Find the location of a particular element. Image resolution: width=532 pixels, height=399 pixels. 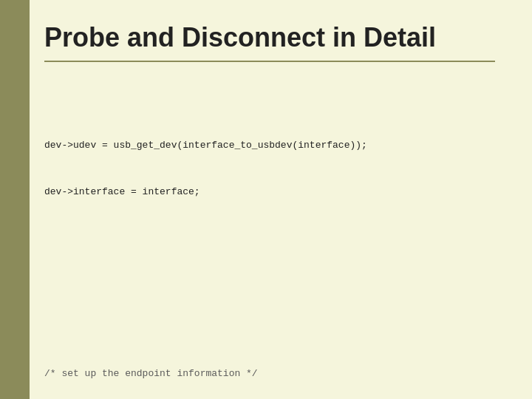

title-underline is located at coordinates (270, 61).